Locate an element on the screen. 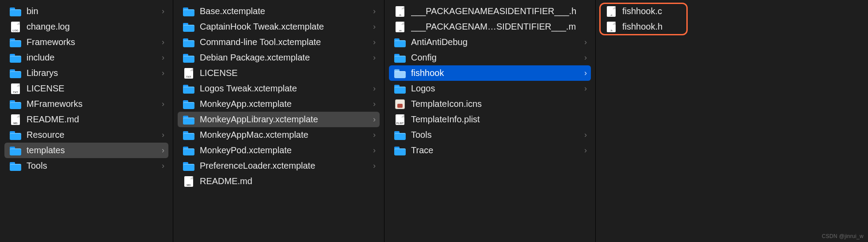  list-item: MonkeyAppMac.xctemplate› is located at coordinates (278, 135).